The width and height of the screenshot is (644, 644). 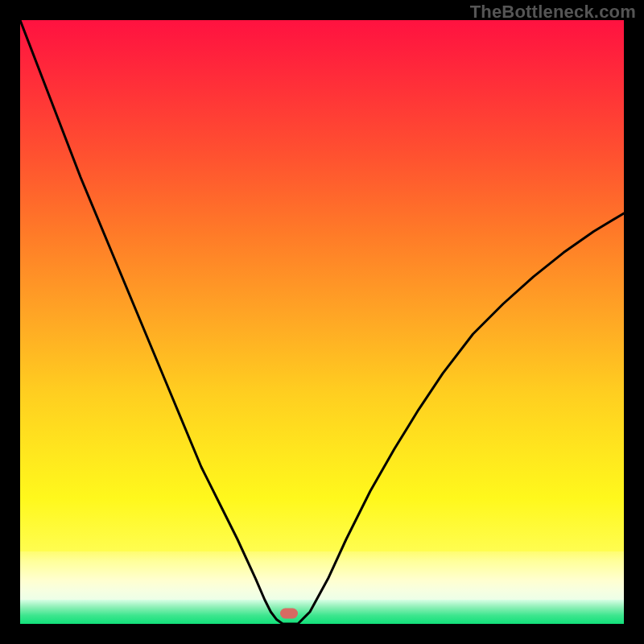 What do you see at coordinates (289, 613) in the screenshot?
I see `optimum-marker` at bounding box center [289, 613].